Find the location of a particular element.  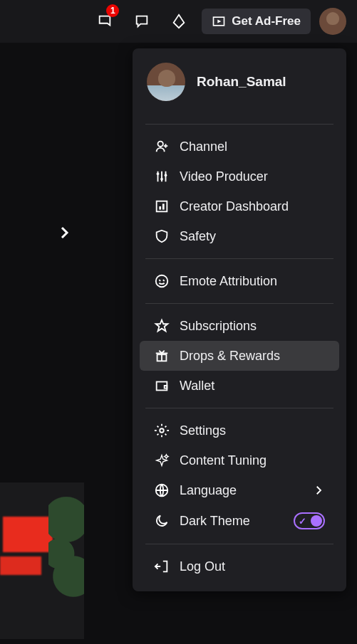

get-ad-free-button: Get Ad-Free is located at coordinates (257, 21).